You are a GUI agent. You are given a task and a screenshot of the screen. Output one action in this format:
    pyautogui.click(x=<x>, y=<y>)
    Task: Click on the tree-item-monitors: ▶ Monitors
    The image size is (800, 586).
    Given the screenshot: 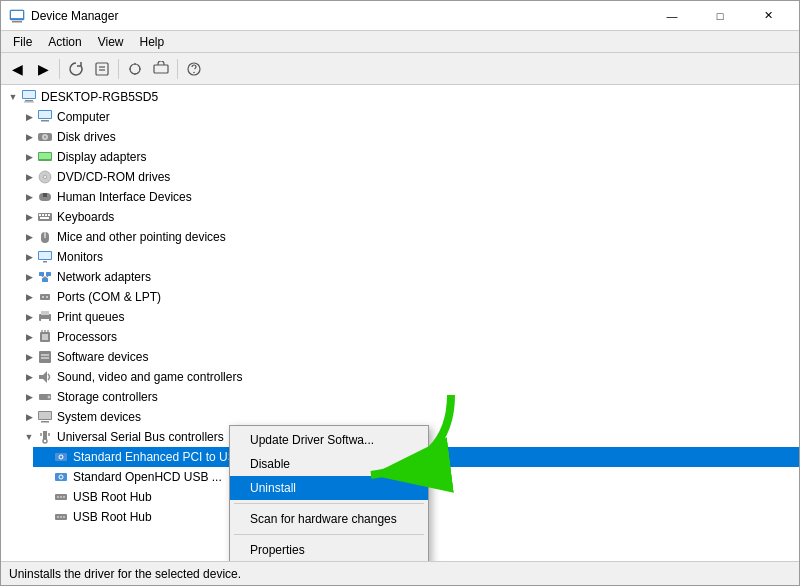 What is the action you would take?
    pyautogui.click(x=408, y=257)
    